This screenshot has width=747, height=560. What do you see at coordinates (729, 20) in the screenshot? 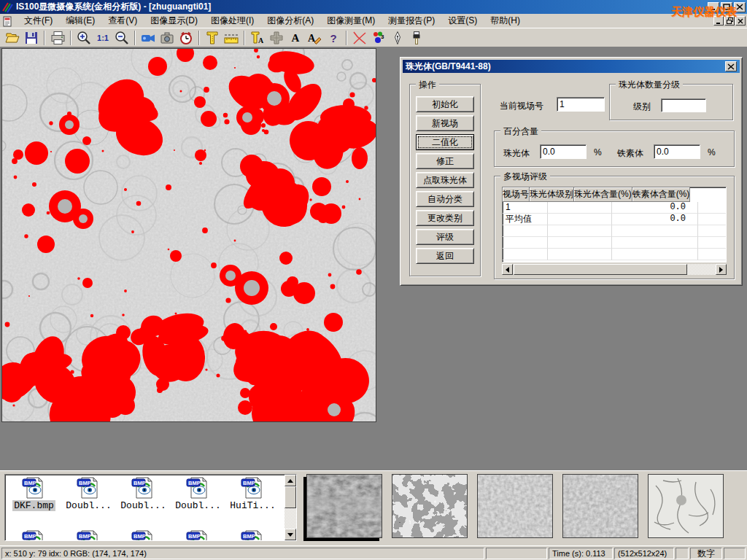
I see `child-restore-button` at bounding box center [729, 20].